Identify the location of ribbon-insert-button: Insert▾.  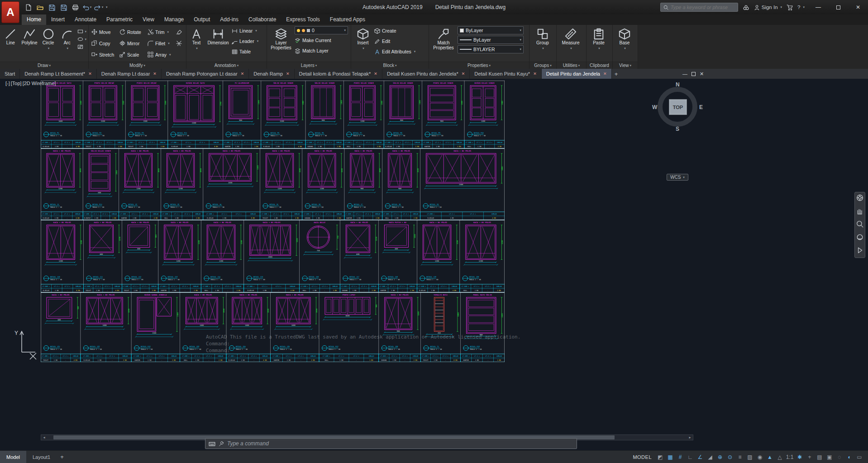
(363, 43).